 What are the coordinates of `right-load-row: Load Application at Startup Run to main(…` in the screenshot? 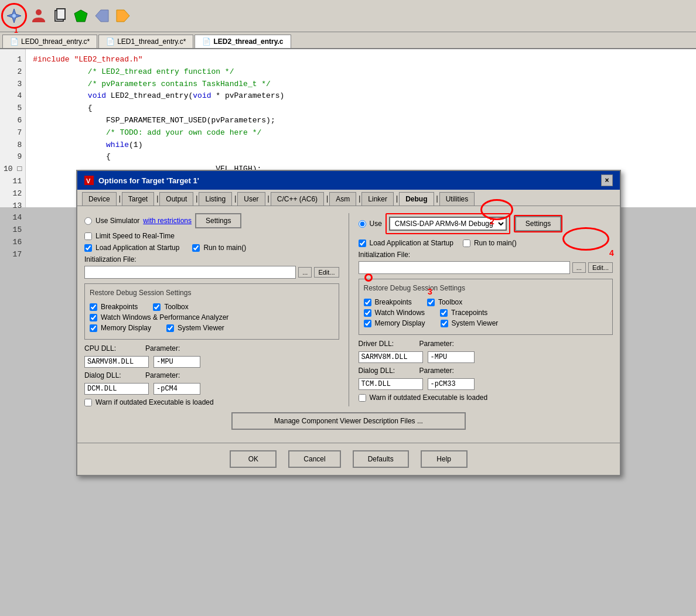 It's located at (486, 243).